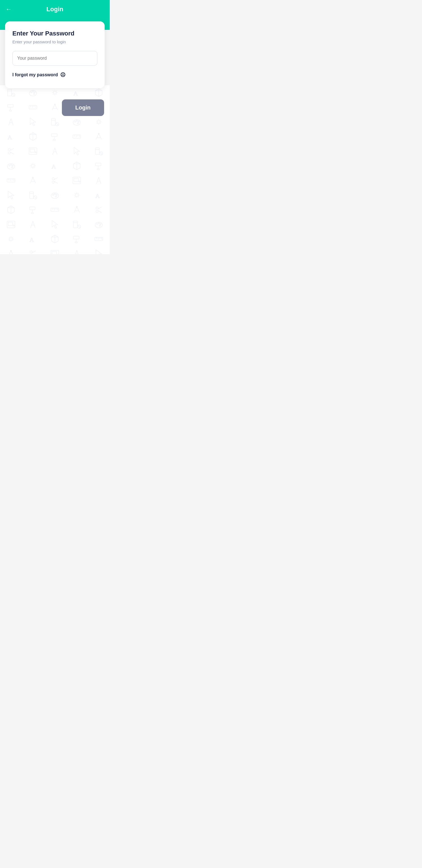 The height and width of the screenshot is (868, 422). What do you see at coordinates (9, 9) in the screenshot?
I see `back-button: ←` at bounding box center [9, 9].